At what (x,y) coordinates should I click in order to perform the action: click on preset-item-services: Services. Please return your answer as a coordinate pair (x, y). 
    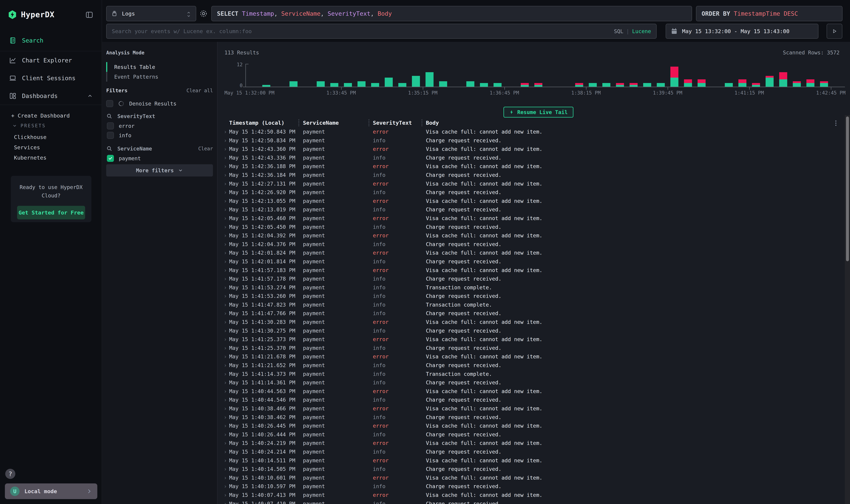
    Looking at the image, I should click on (58, 147).